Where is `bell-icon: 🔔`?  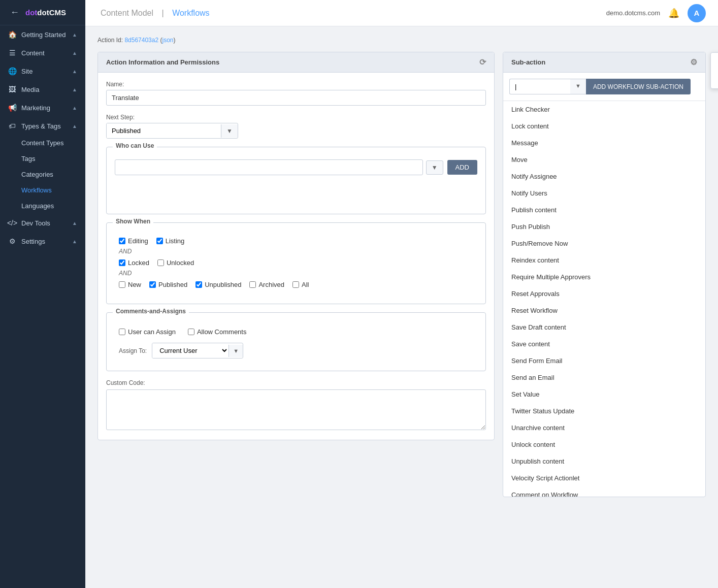
bell-icon: 🔔 is located at coordinates (674, 13).